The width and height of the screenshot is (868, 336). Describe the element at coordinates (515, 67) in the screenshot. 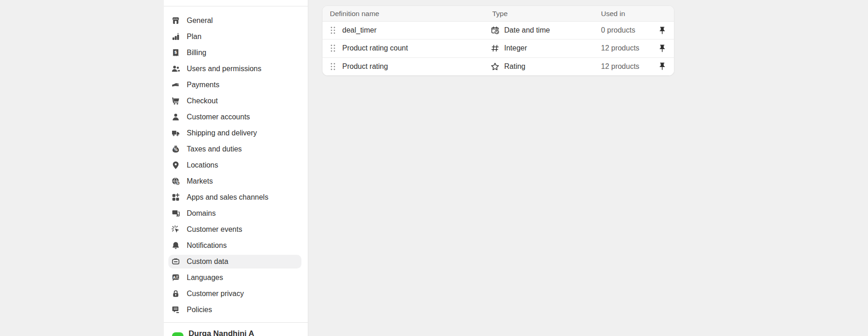

I see `type-label: Rating` at that location.